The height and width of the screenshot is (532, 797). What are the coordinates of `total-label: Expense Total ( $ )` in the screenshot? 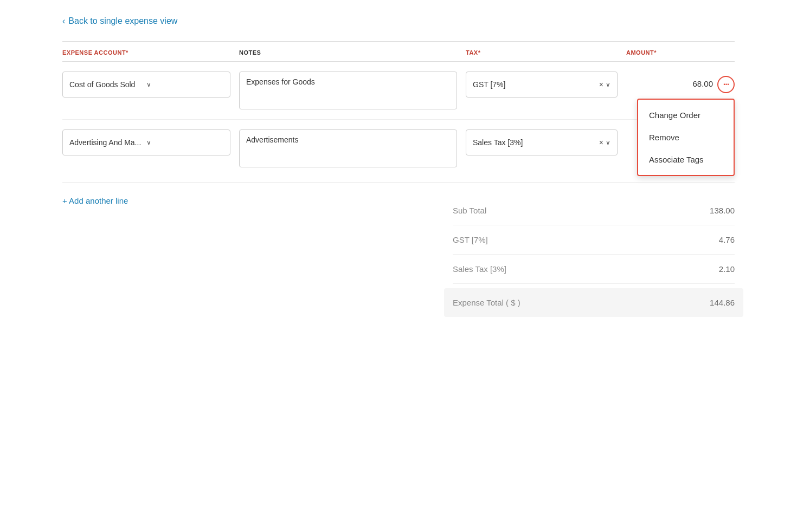 It's located at (487, 302).